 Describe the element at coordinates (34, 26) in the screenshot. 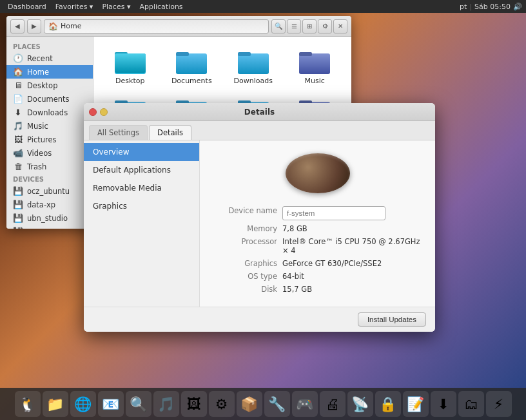

I see `forward-button: ▶` at that location.